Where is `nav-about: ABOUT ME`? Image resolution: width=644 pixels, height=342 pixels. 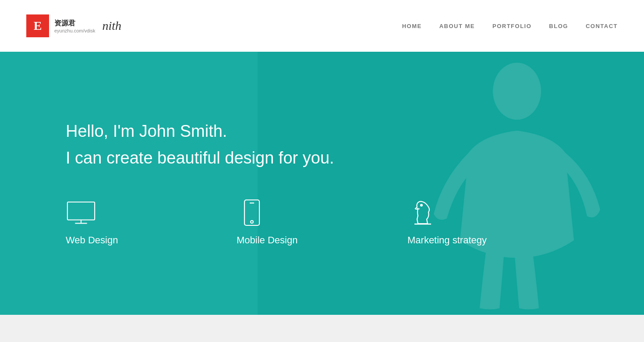 nav-about: ABOUT ME is located at coordinates (457, 26).